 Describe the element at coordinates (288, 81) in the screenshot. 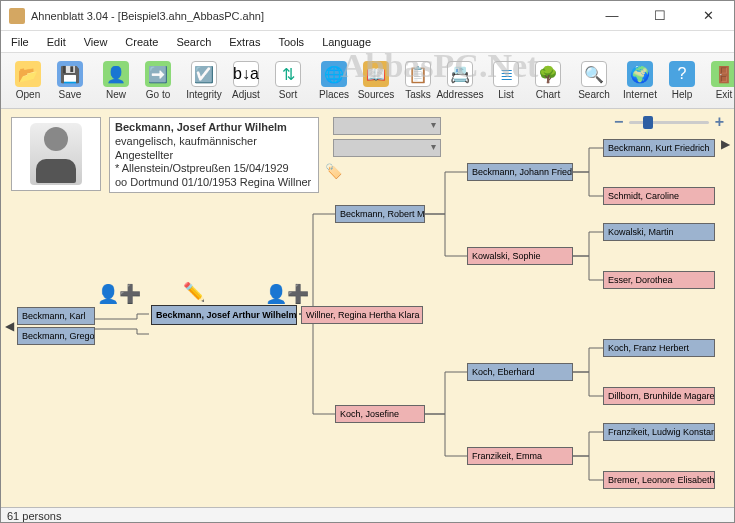

I see `sort-button: ⇅Sort` at that location.